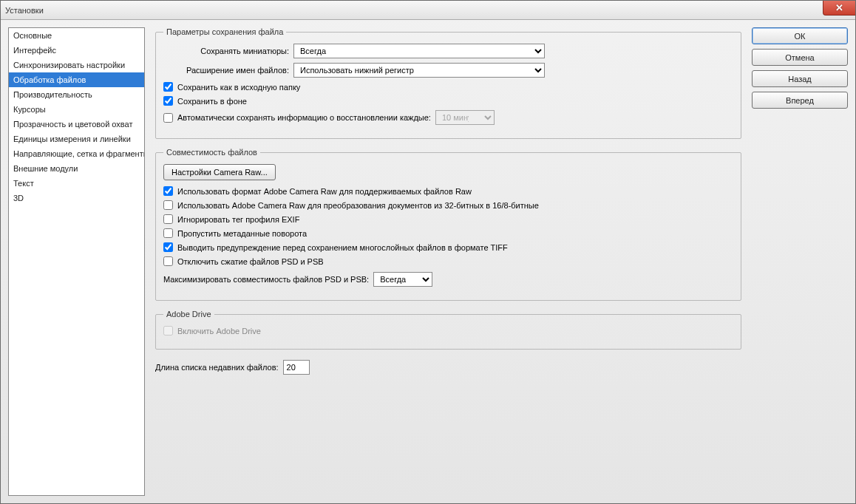 The width and height of the screenshot is (856, 504). What do you see at coordinates (169, 247) in the screenshot?
I see `tiff-warn-checkbox` at bounding box center [169, 247].